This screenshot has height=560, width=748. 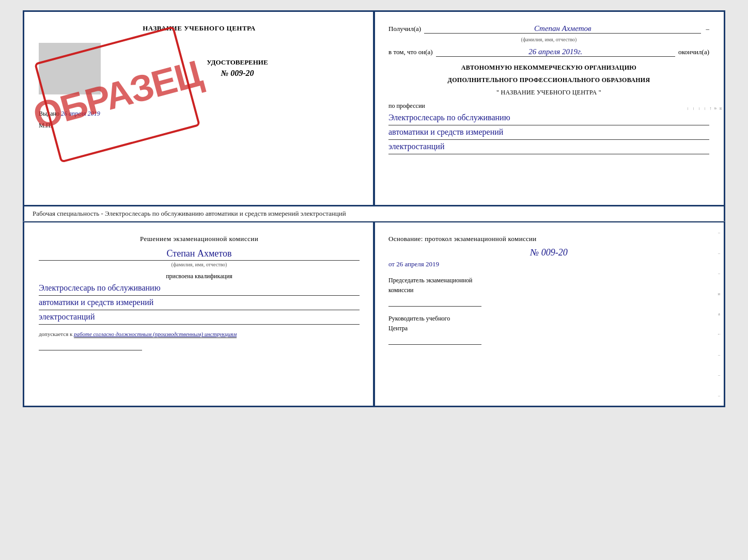 I want to click on cert-number: № 009-20, so click(x=238, y=73).